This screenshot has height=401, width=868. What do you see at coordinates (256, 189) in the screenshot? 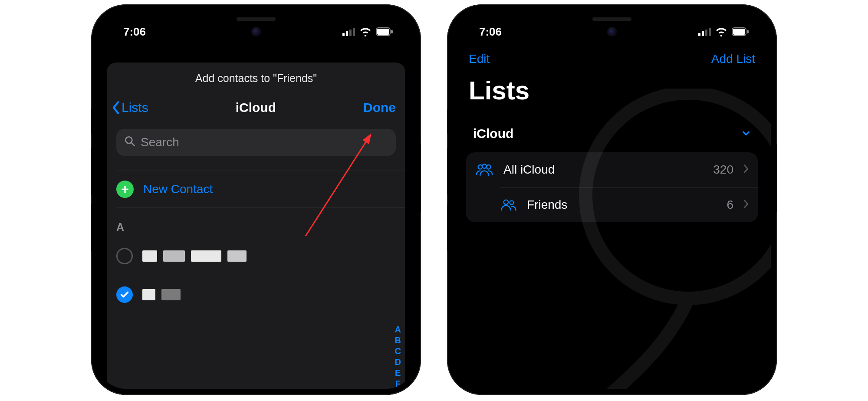
I see `new-contact-row: + New Contact` at bounding box center [256, 189].